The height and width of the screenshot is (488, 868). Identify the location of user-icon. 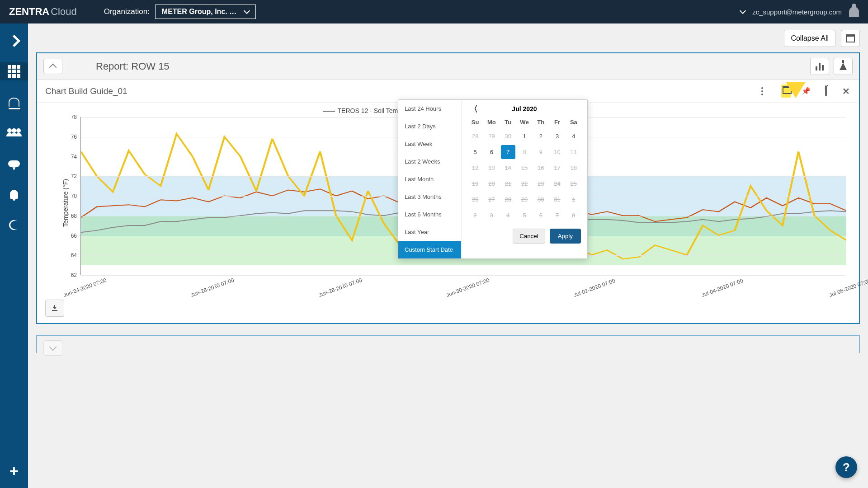
(854, 12).